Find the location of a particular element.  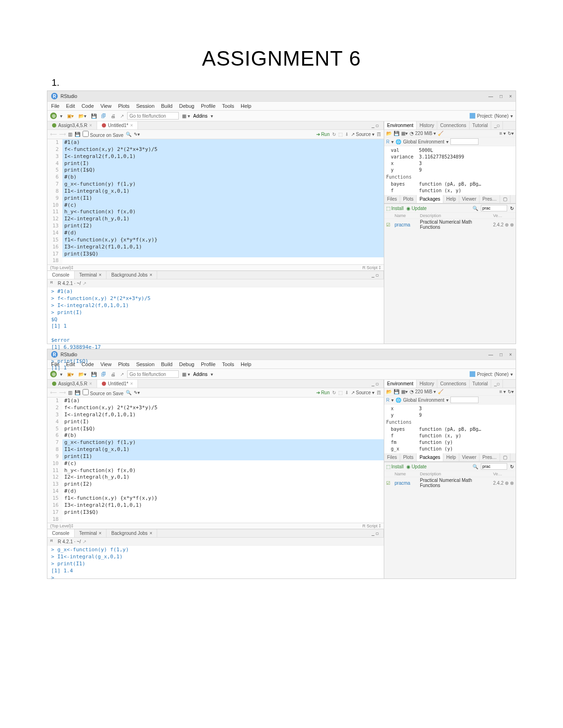

menu-help: Help is located at coordinates (246, 106).